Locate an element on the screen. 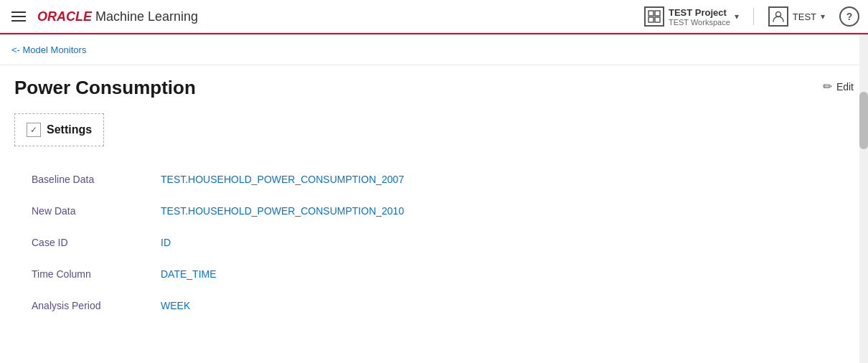 The image size is (868, 363). project-selector: TEST Project TEST Workspace ▾ is located at coordinates (692, 16).